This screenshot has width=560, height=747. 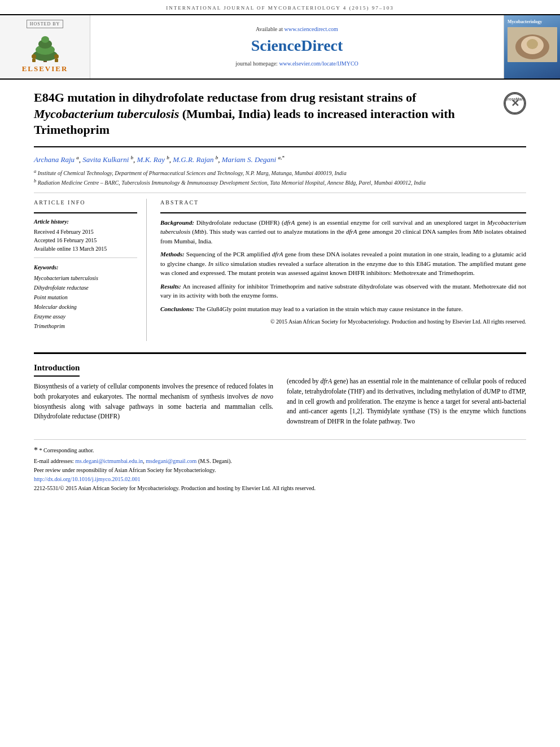 I want to click on affiliation-b: b Radiation Medicine Centre – BARC, Tube…, so click(x=280, y=182).